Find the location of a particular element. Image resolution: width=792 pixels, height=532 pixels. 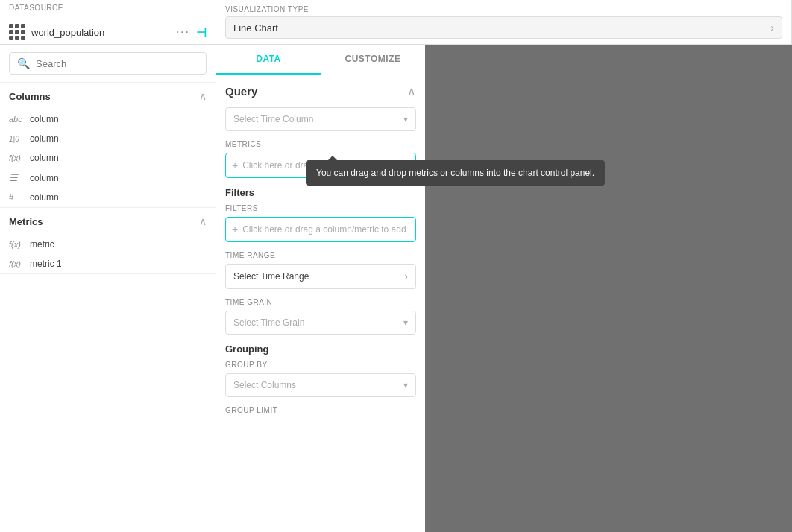

time-column-placeholder: Select Time Column is located at coordinates (273, 119).